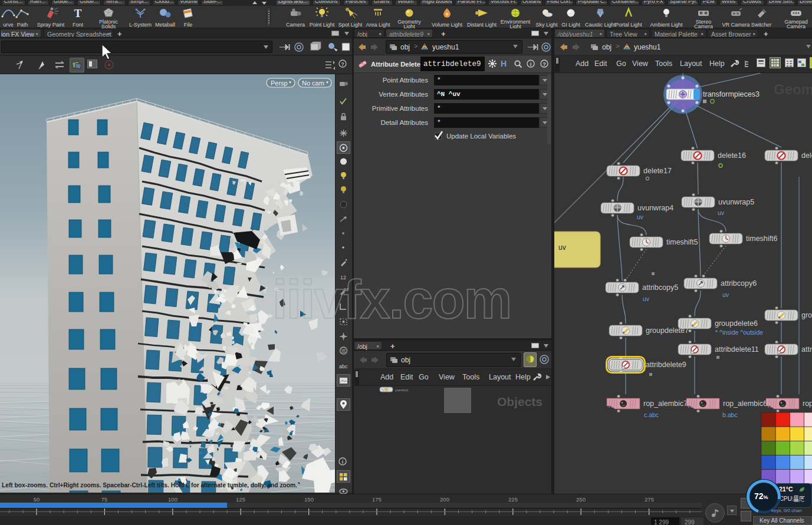  What do you see at coordinates (682, 242) in the screenshot?
I see `svg-text: timeshift5` at bounding box center [682, 242].